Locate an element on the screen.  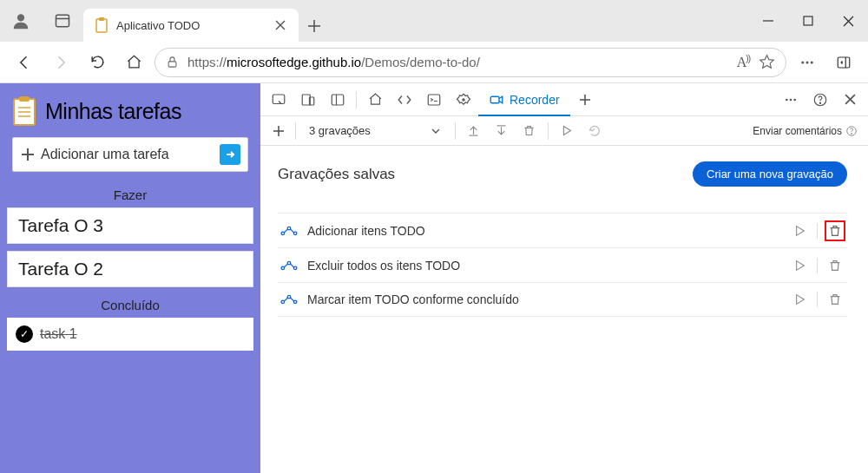
forward-button is located at coordinates (61, 62).